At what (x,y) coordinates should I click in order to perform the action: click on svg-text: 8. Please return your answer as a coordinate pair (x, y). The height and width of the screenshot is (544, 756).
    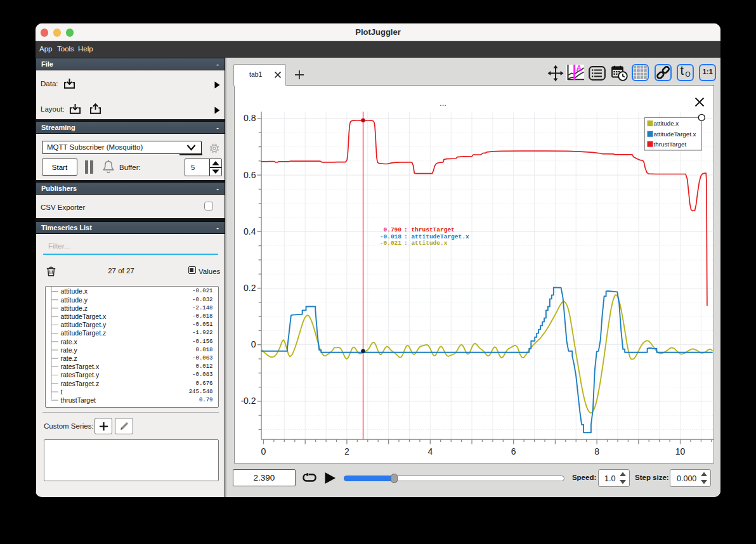
    Looking at the image, I should click on (597, 451).